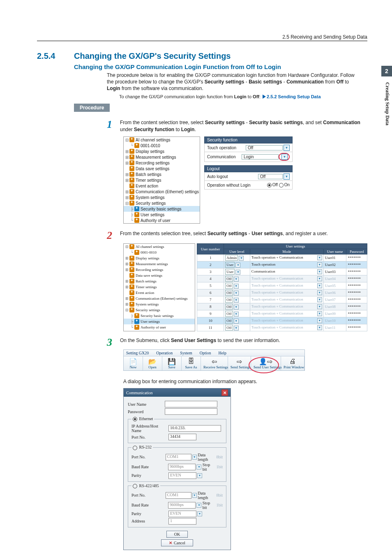  Describe the element at coordinates (387, 104) in the screenshot. I see `chapter-label: Creating Setup Data` at that location.